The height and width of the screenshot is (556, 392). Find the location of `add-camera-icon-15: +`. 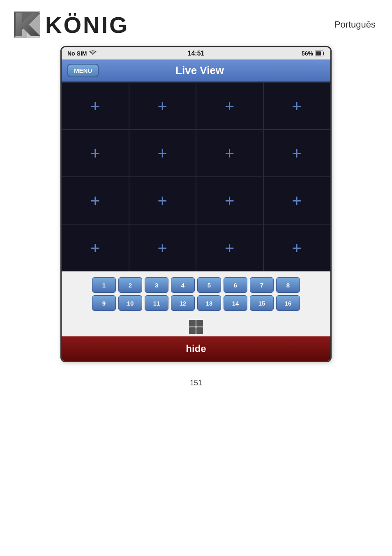

add-camera-icon-15: + is located at coordinates (229, 248).